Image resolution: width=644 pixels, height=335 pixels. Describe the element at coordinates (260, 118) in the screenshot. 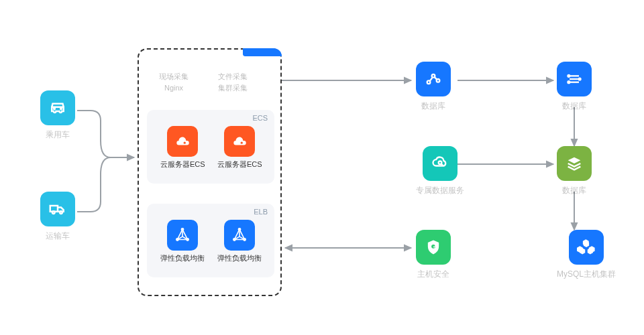

I see `ecs-tag: ECS` at that location.